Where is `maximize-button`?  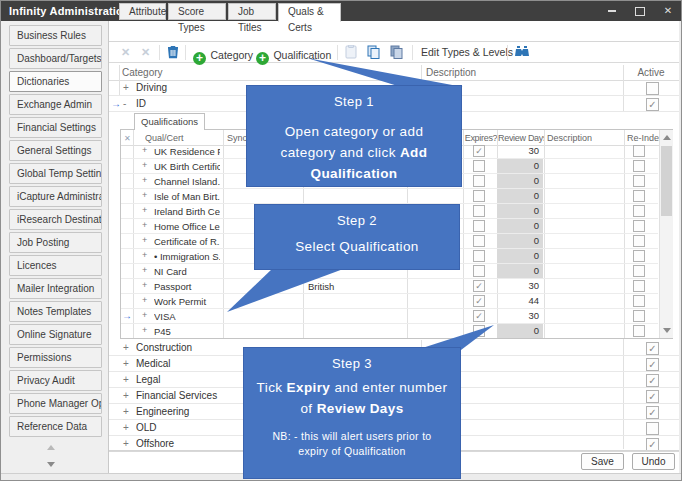
maximize-button is located at coordinates (640, 11).